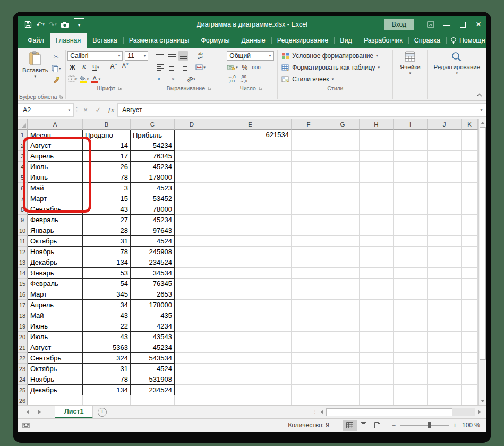 The width and height of the screenshot is (504, 446). What do you see at coordinates (343, 305) in the screenshot?
I see `cell-G17` at bounding box center [343, 305].